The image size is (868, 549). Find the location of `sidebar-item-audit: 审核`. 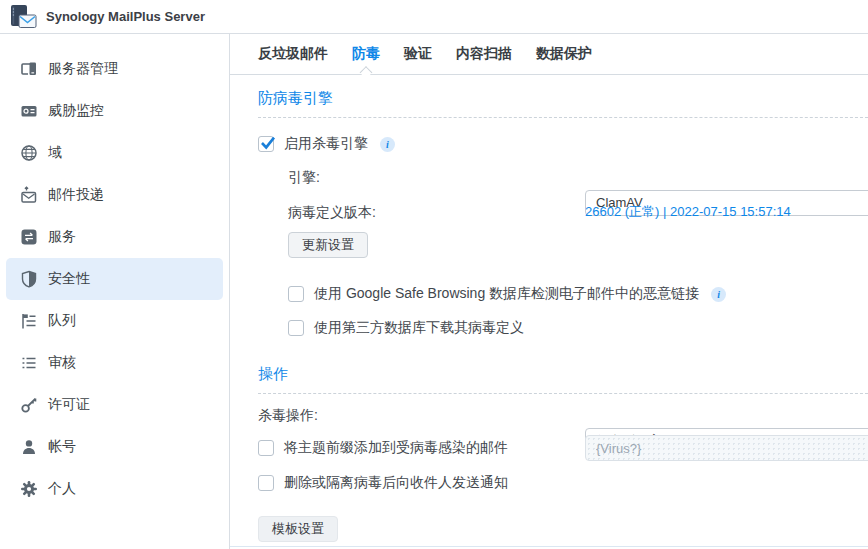

sidebar-item-audit: 审核 is located at coordinates (114, 363).